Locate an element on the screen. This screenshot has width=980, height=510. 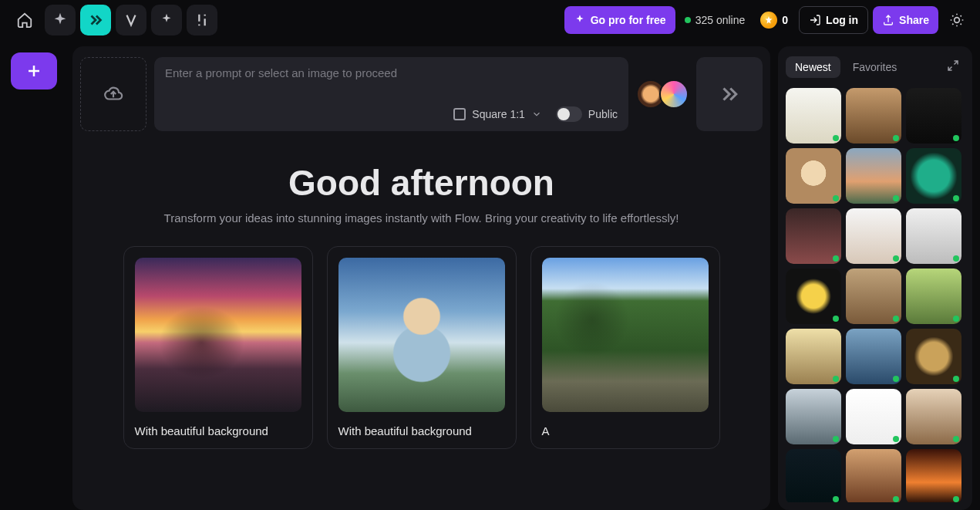
tool-spark-button is located at coordinates (60, 20).